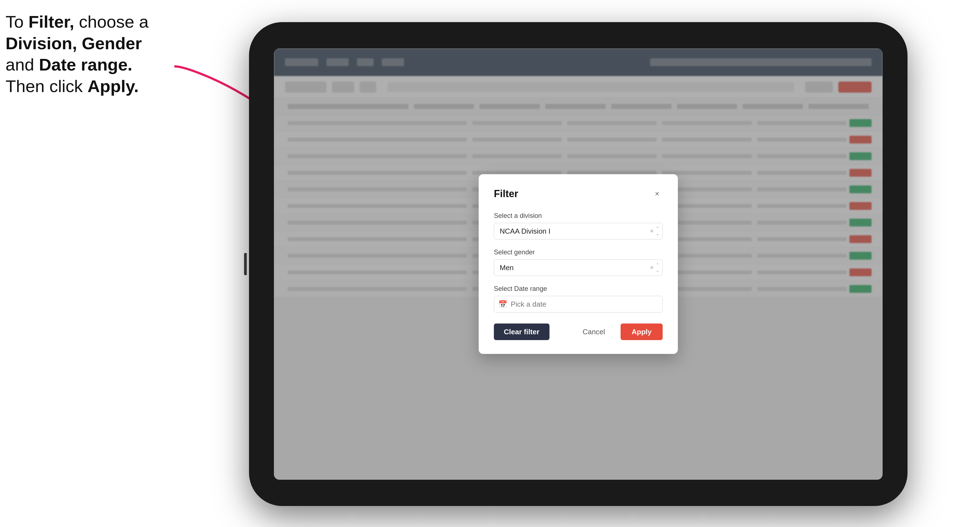 This screenshot has height=527, width=980. What do you see at coordinates (652, 268) in the screenshot?
I see `gender-clear-icon: ×` at bounding box center [652, 268].